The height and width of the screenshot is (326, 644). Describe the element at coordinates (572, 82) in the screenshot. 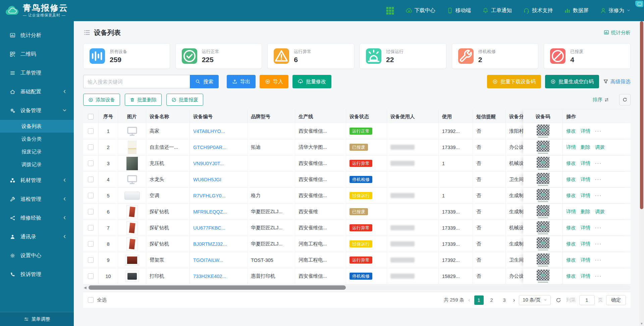

I see `batch-blank-code-button: 批量生成空白码` at that location.